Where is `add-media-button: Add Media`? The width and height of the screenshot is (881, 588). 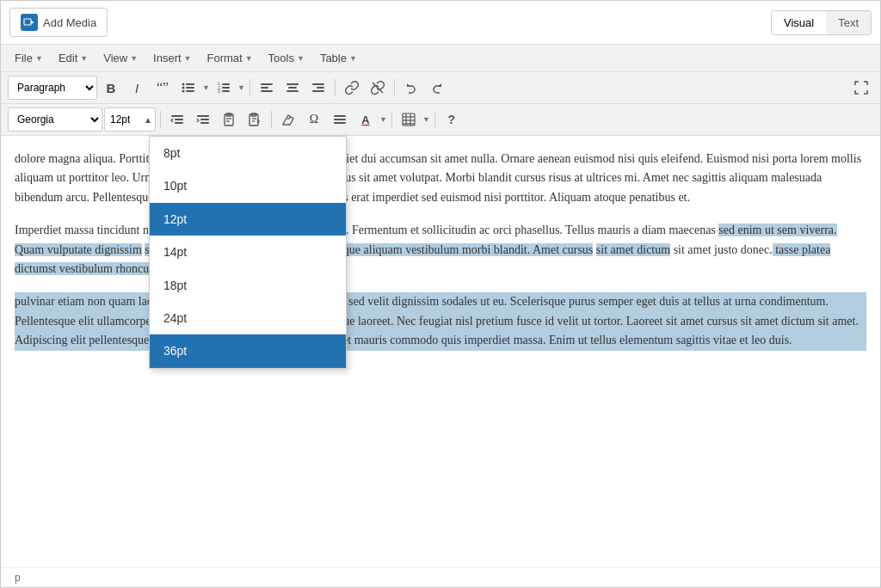
add-media-button: Add Media is located at coordinates (59, 22).